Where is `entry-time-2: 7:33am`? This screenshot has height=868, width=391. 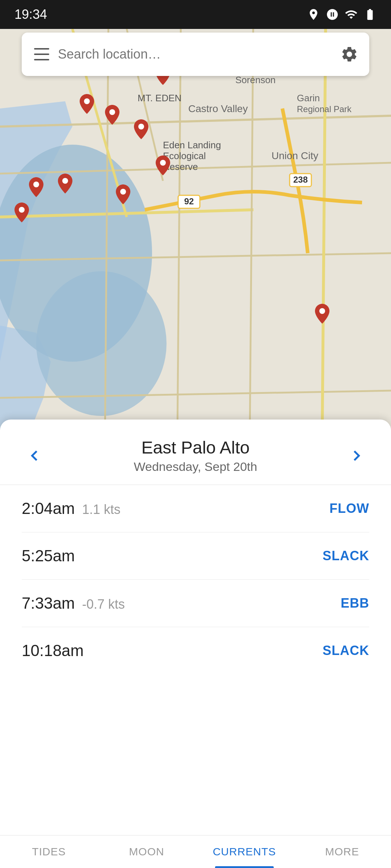 entry-time-2: 7:33am is located at coordinates (49, 603).